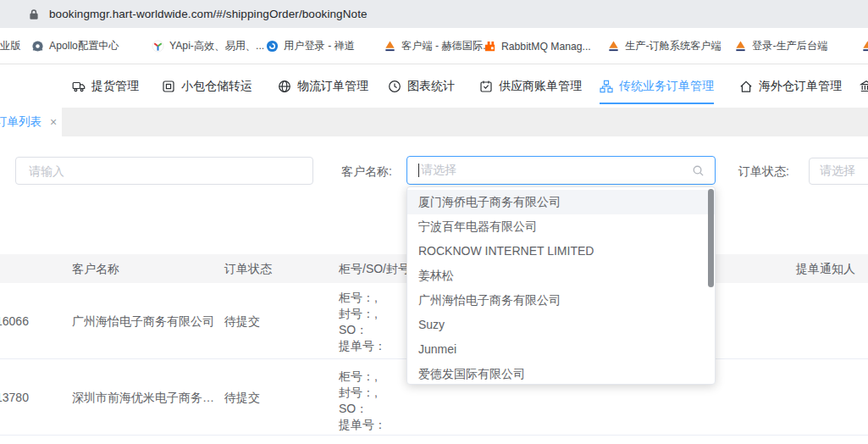 The height and width of the screenshot is (444, 868). I want to click on bookmark-item: 用户登录 - 禅道, so click(310, 46).